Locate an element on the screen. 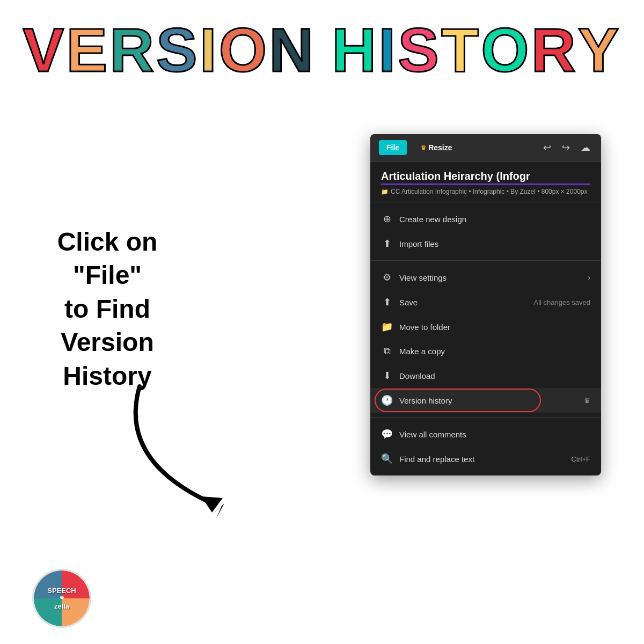  menu-section-bottom: 💬 View all comments 🔍 Find and replace t… is located at coordinates (486, 447).